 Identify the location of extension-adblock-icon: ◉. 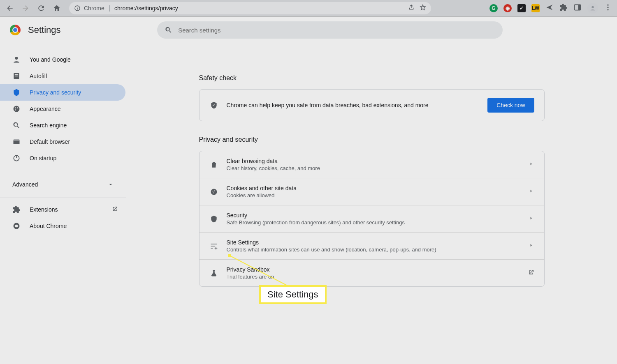
(508, 8).